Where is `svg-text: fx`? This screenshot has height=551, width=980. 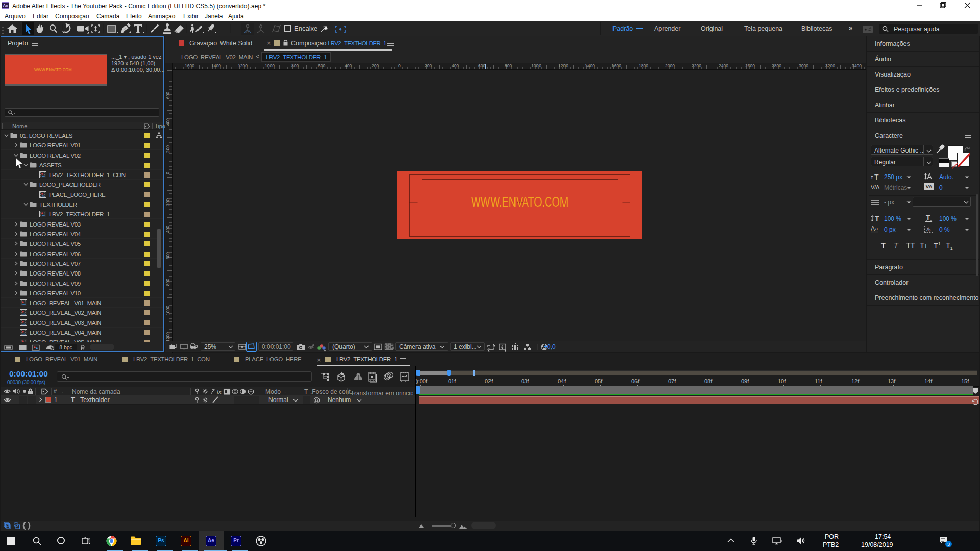
svg-text: fx is located at coordinates (219, 392).